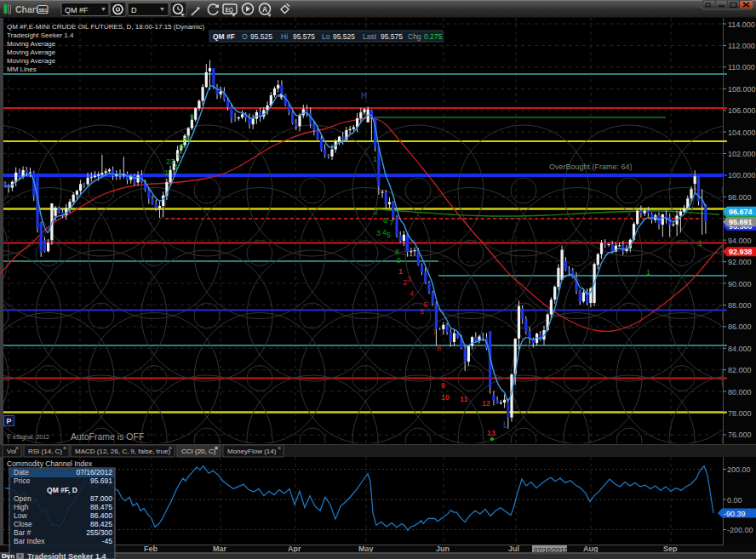  What do you see at coordinates (741, 252) in the screenshot?
I see `svg-text: 92.938` at bounding box center [741, 252].